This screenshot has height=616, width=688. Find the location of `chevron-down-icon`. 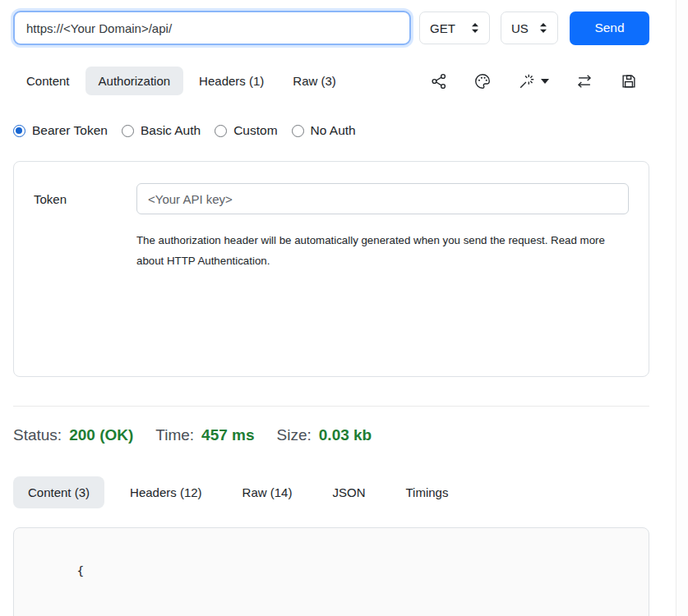

chevron-down-icon is located at coordinates (545, 81).